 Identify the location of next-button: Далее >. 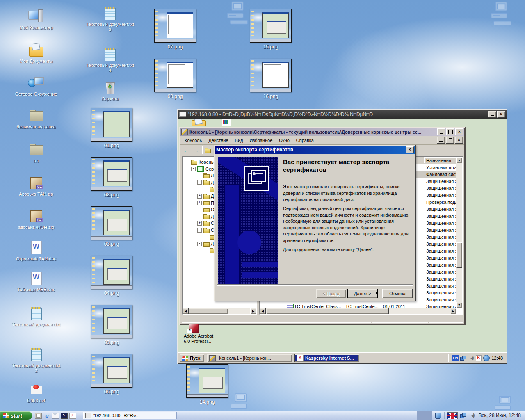
(363, 294).